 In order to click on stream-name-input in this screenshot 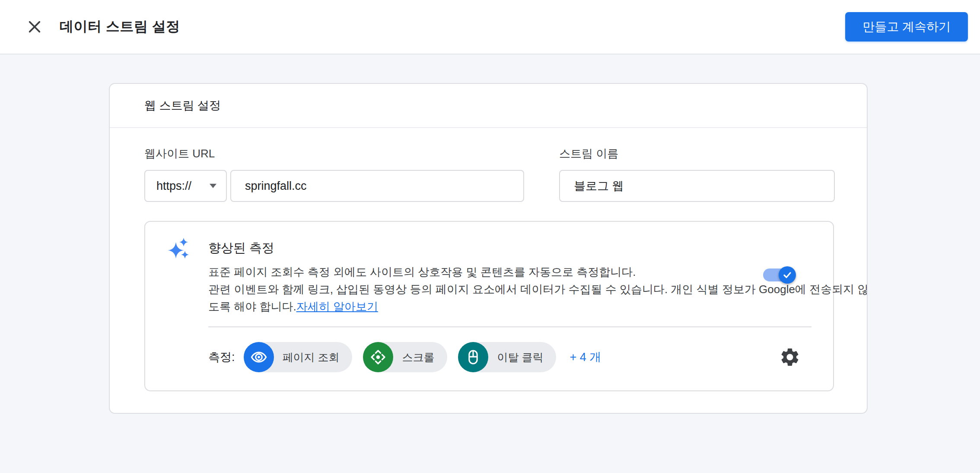, I will do `click(697, 186)`.